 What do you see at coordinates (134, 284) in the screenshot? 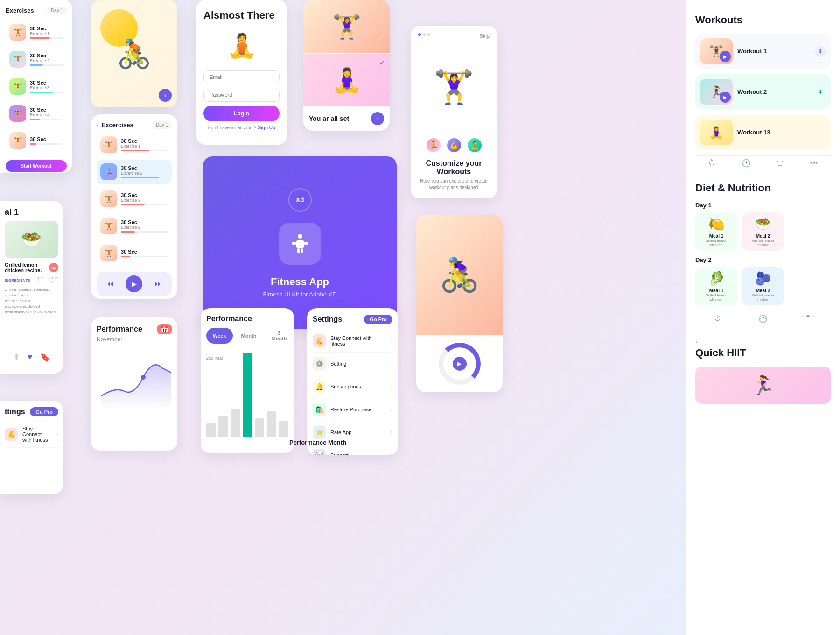
I see `play-button: ▶` at bounding box center [134, 284].